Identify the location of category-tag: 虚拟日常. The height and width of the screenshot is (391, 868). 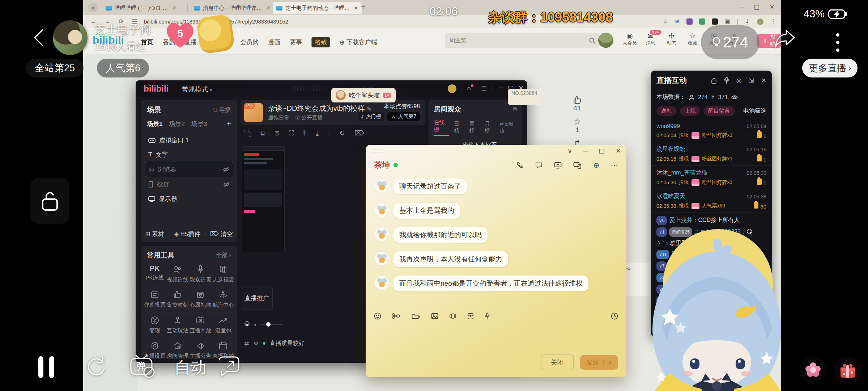
(279, 118).